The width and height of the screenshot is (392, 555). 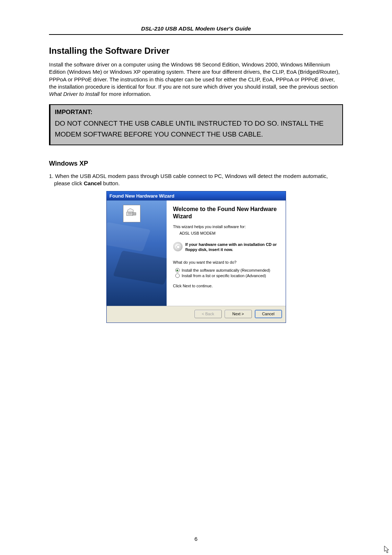 I want to click on wizard-continue-text: Click Next to continue., so click(x=226, y=286).